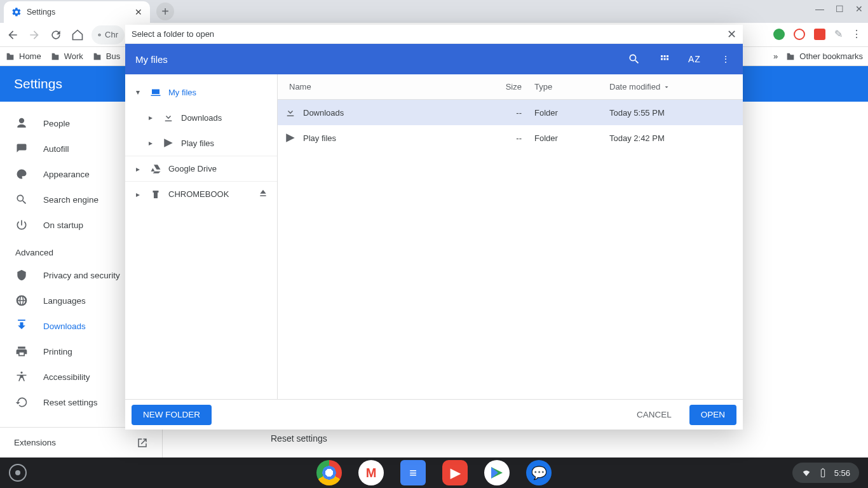  I want to click on bookmarks-overflow-icon: », so click(775, 56).